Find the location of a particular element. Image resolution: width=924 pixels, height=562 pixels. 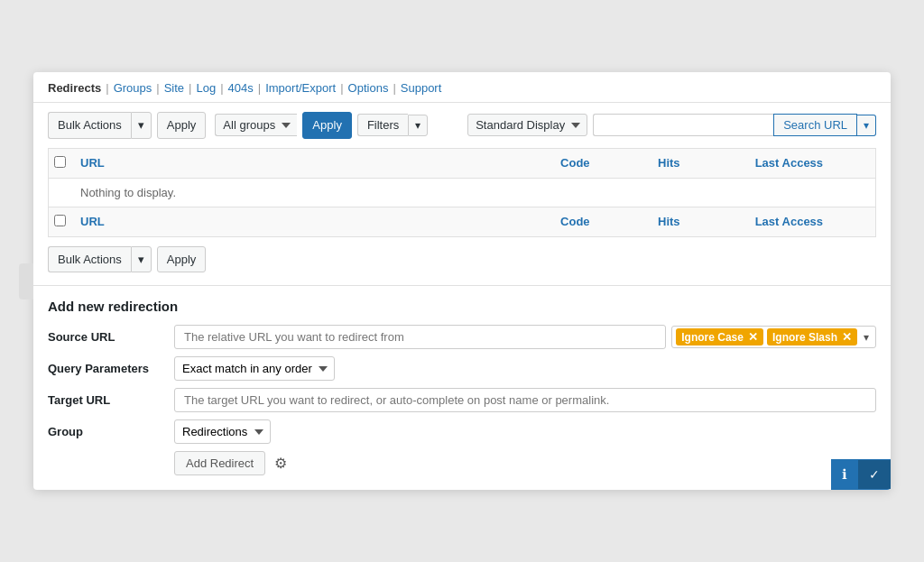

nav-site: Site is located at coordinates (174, 88).